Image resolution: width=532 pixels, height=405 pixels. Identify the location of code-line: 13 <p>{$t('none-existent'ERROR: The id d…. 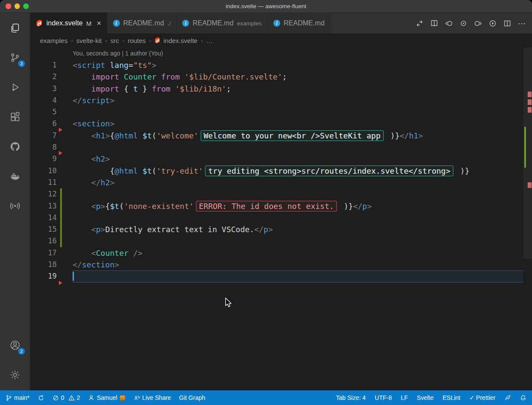
(281, 206).